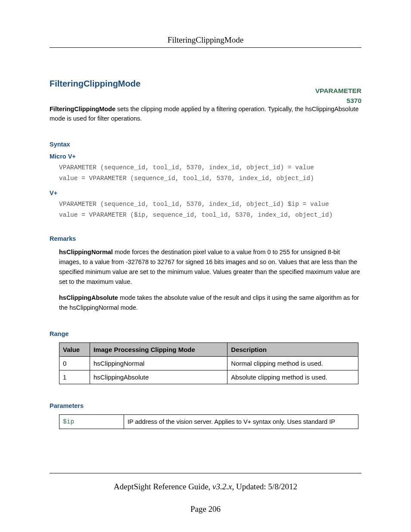  Describe the element at coordinates (210, 303) in the screenshot. I see `remarks-p2: hsClippingAbsolute mode takes the absolu…` at that location.